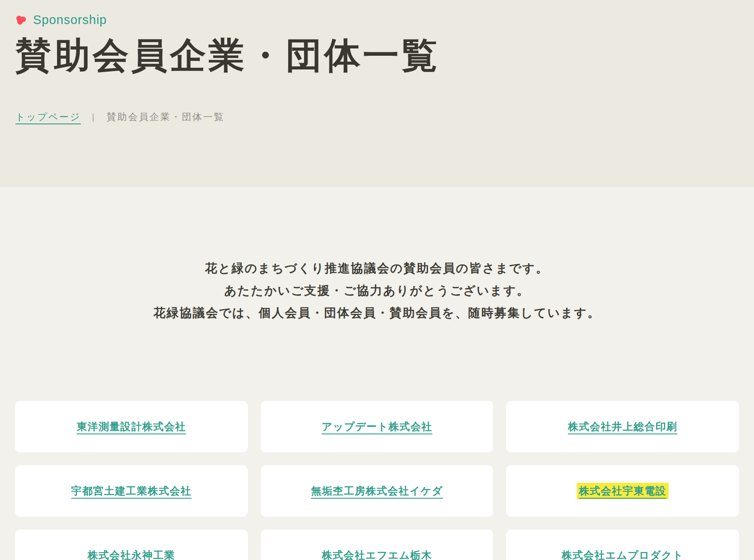 Image resolution: width=754 pixels, height=560 pixels. What do you see at coordinates (622, 554) in the screenshot?
I see `member-link: 株式会社エムプロダクト` at bounding box center [622, 554].